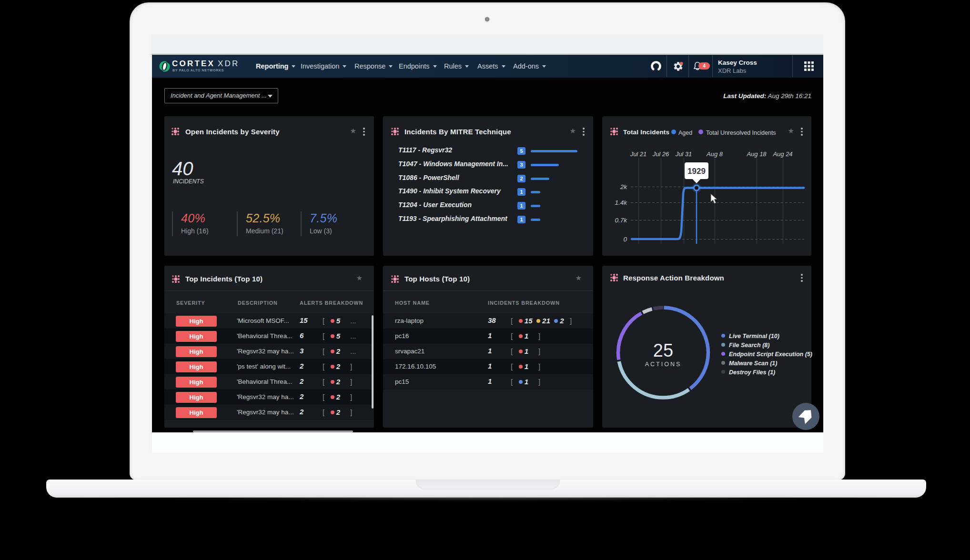  I want to click on svg-text: 1.4k, so click(621, 203).